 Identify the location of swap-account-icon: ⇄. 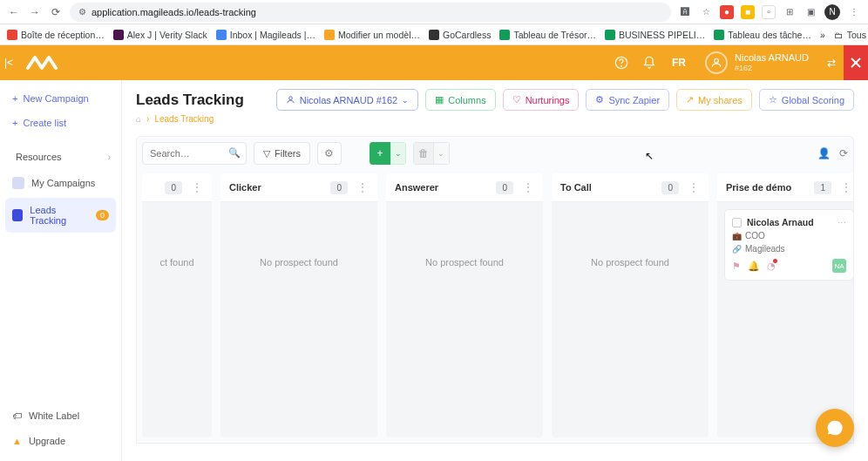
(831, 63).